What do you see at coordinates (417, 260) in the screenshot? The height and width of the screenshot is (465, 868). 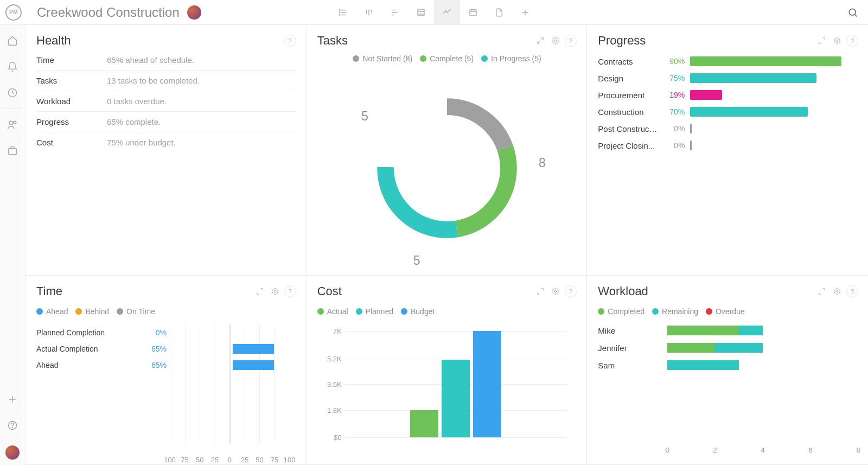 I see `donut-label-complete: 5` at bounding box center [417, 260].